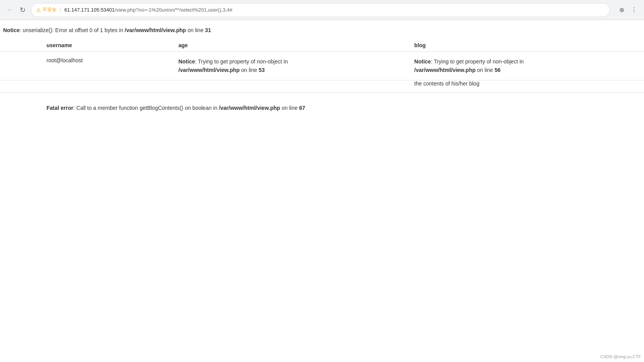 The width and height of the screenshot is (644, 362). What do you see at coordinates (262, 70) in the screenshot?
I see `age-notice-line-num: 53` at bounding box center [262, 70].